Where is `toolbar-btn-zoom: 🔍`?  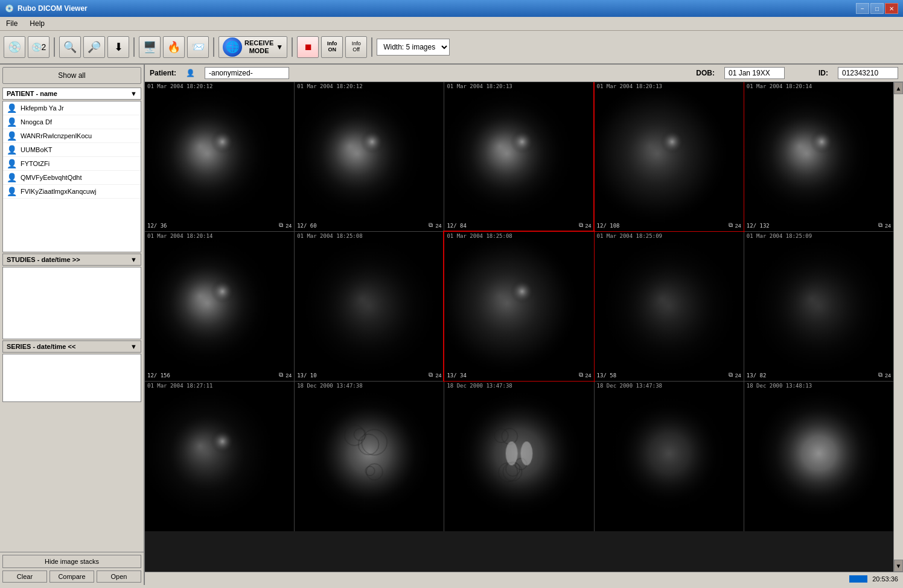
toolbar-btn-zoom: 🔍 is located at coordinates (70, 47).